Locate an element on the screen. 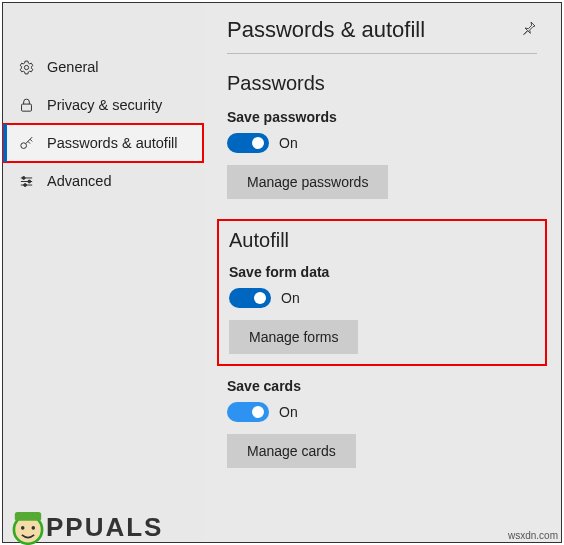 This screenshot has height=545, width=564. page-header: Passwords & autofill is located at coordinates (382, 30).